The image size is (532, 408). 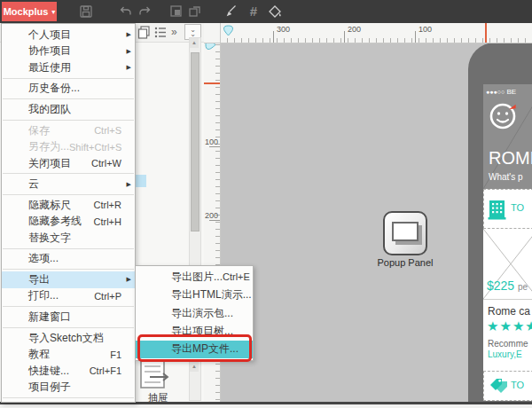 I want to click on format-brush-icon, so click(x=231, y=12).